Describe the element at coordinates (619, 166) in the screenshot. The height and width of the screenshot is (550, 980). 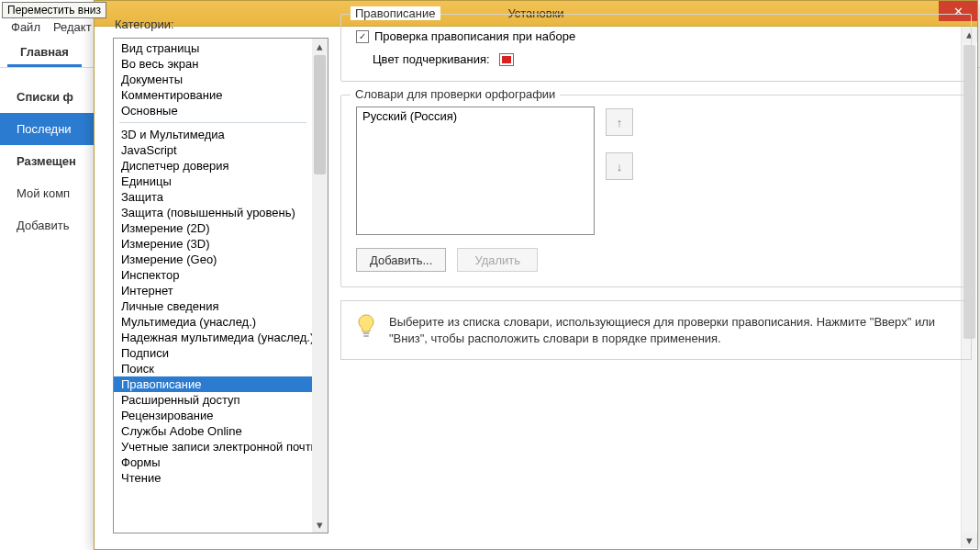
I see `move-down-button: ↓` at that location.